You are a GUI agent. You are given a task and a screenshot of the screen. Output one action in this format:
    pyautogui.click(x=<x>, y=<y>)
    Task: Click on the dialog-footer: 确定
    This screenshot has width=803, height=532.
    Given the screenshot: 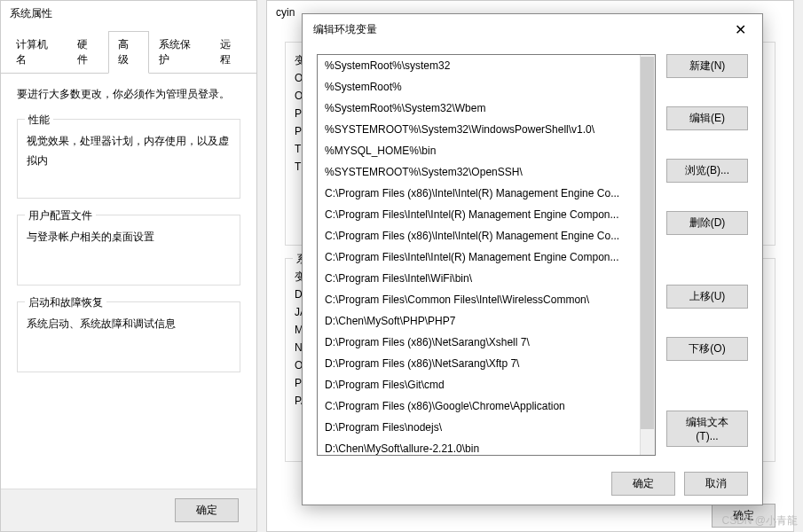 What is the action you would take?
    pyautogui.click(x=129, y=510)
    